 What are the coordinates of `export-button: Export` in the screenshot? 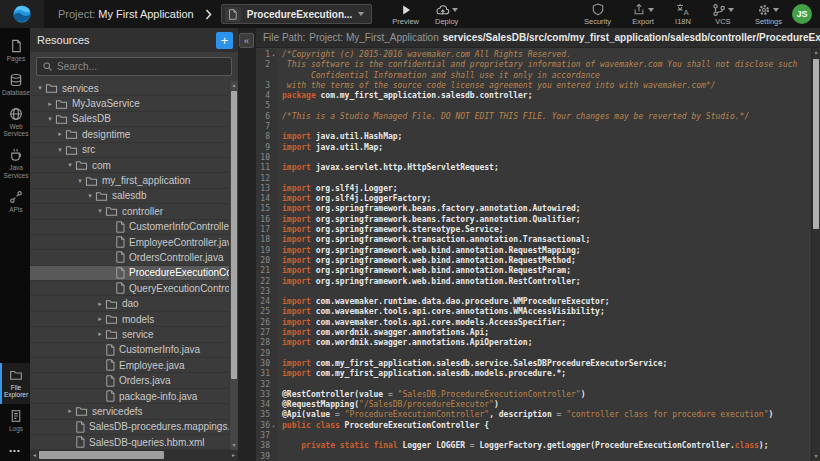 It's located at (643, 14).